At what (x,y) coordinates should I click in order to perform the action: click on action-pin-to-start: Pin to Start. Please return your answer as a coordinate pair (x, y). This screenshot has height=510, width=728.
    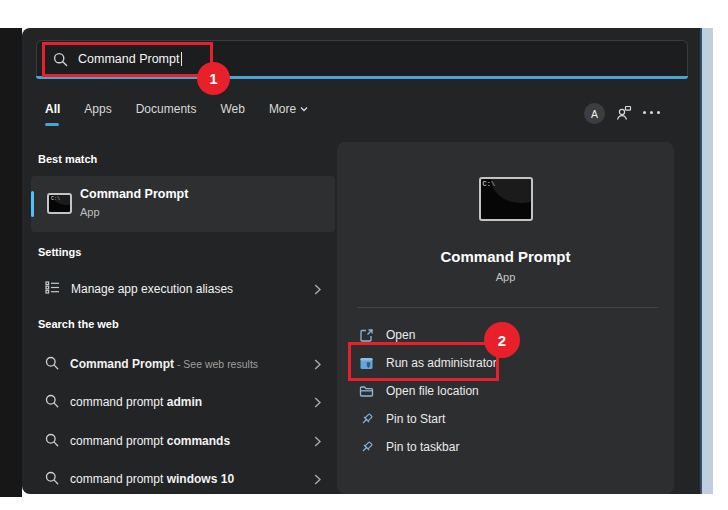
    Looking at the image, I should click on (509, 419).